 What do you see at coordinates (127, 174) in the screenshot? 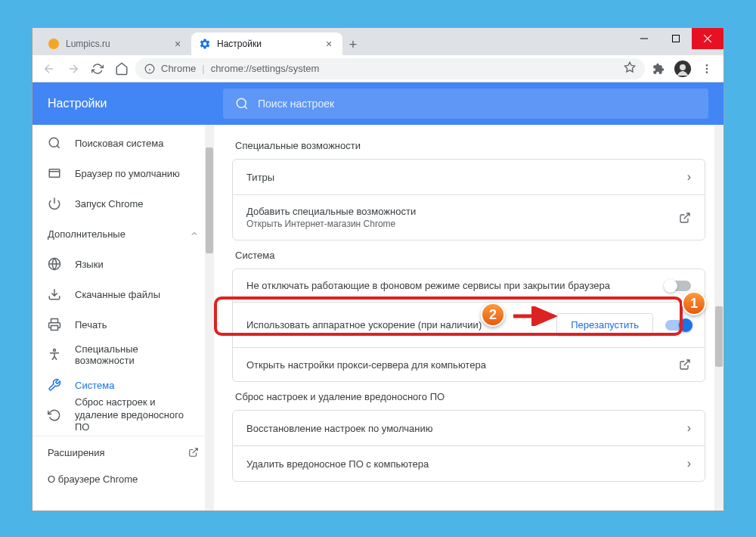
I see `sidebar-label: Браузер по умолчанию` at bounding box center [127, 174].